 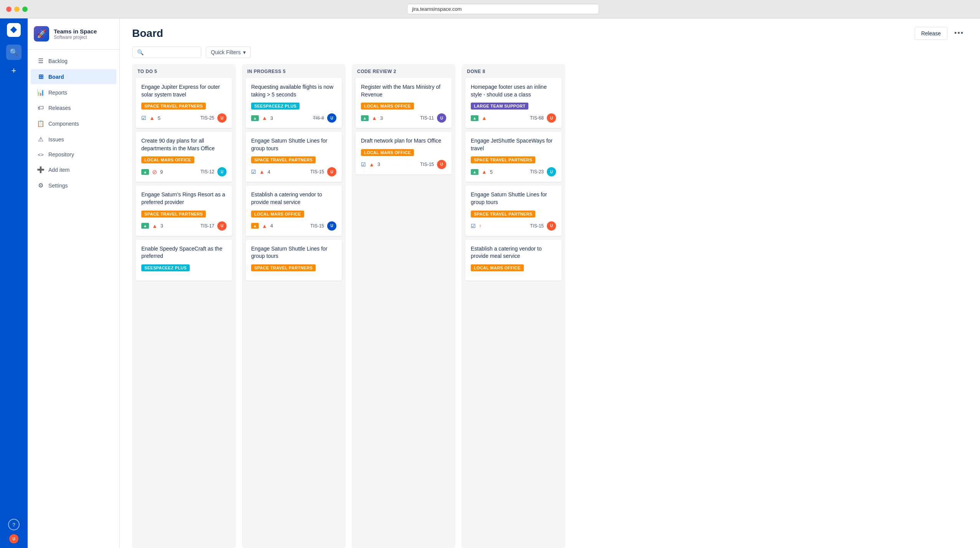 What do you see at coordinates (184, 260) in the screenshot?
I see `card-todo-4: Enable Speedy SpaceCraft as the preferre…` at bounding box center [184, 260].